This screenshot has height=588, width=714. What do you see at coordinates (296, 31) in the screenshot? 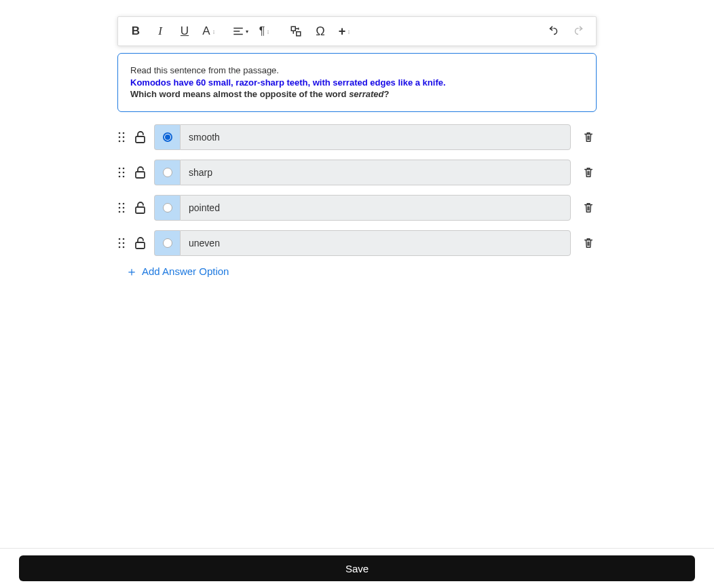
I see `translate-button` at bounding box center [296, 31].